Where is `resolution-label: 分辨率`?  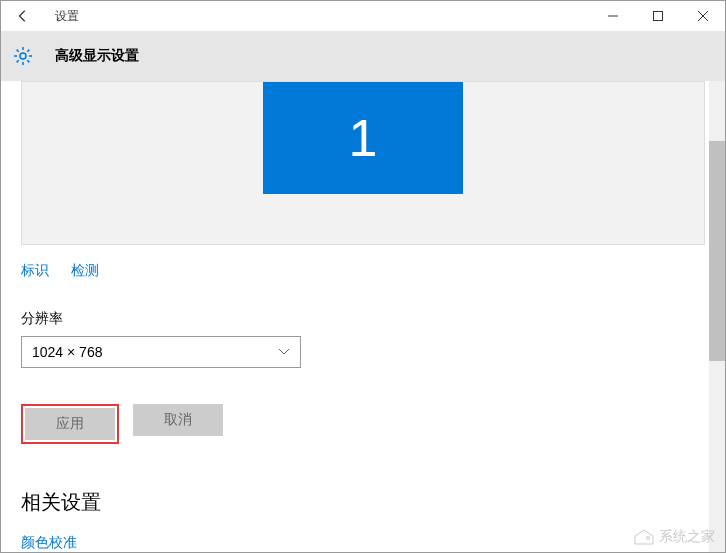 resolution-label: 分辨率 is located at coordinates (363, 308).